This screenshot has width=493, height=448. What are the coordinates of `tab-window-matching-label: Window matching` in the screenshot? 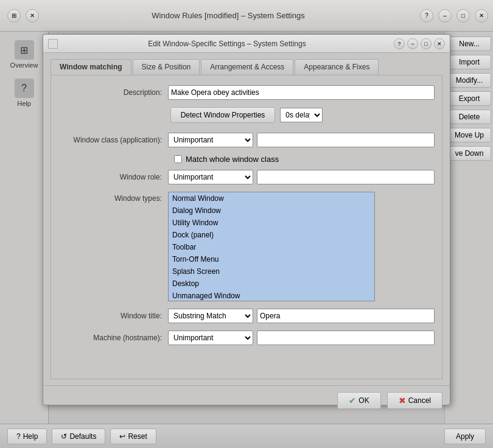 It's located at (91, 67).